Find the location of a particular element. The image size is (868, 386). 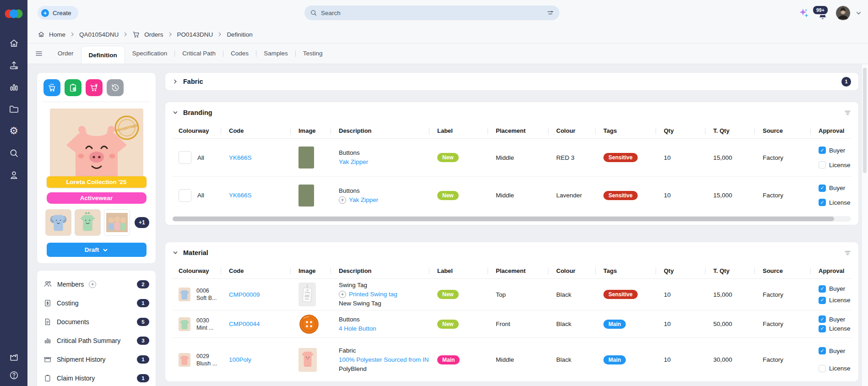

sidebar-item-costing: Costing 1 is located at coordinates (96, 303).